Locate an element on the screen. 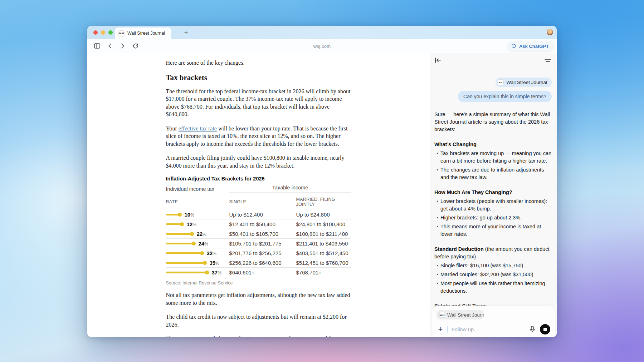 The width and height of the screenshot is (644, 362). rate-cell: 10% is located at coordinates (197, 214).